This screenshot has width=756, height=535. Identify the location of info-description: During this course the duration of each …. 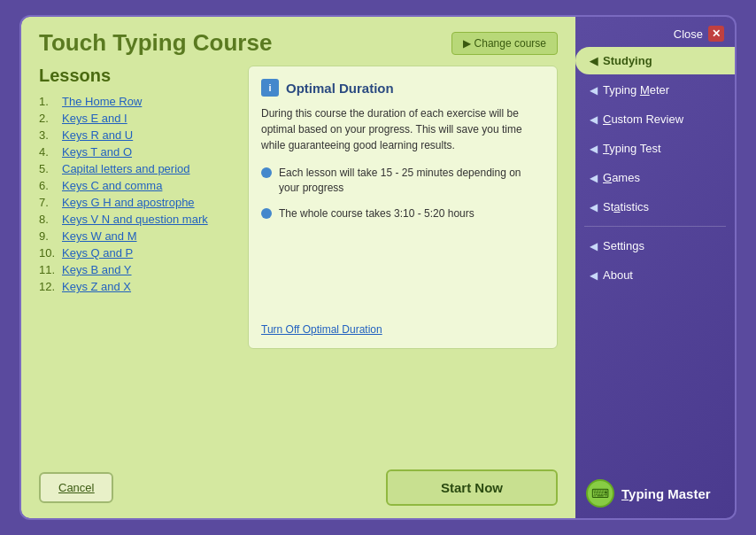
(403, 129).